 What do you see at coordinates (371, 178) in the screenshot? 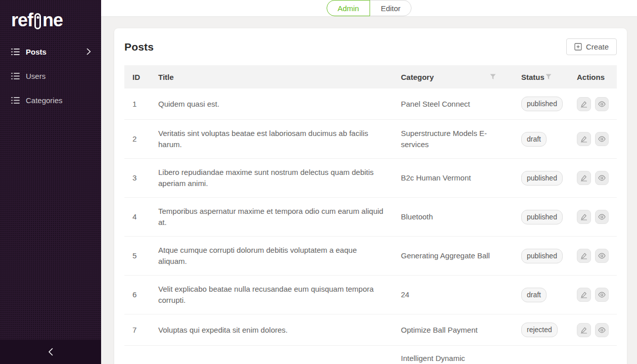
I see `table-row: 3 Libero repudiandae maxime sunt nostrum…` at bounding box center [371, 178].